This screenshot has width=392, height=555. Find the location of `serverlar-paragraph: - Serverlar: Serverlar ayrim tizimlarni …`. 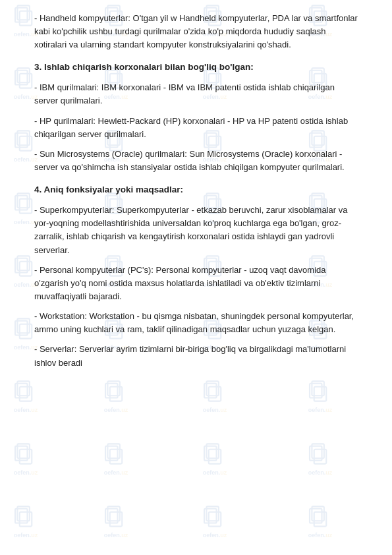

serverlar-paragraph: - Serverlar: Serverlar ayrim tizimlarni … is located at coordinates (196, 356).